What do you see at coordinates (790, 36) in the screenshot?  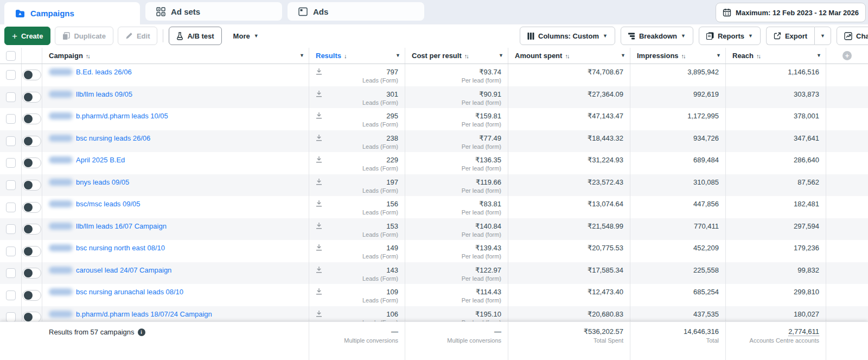 I see `export-button: Export` at bounding box center [790, 36].